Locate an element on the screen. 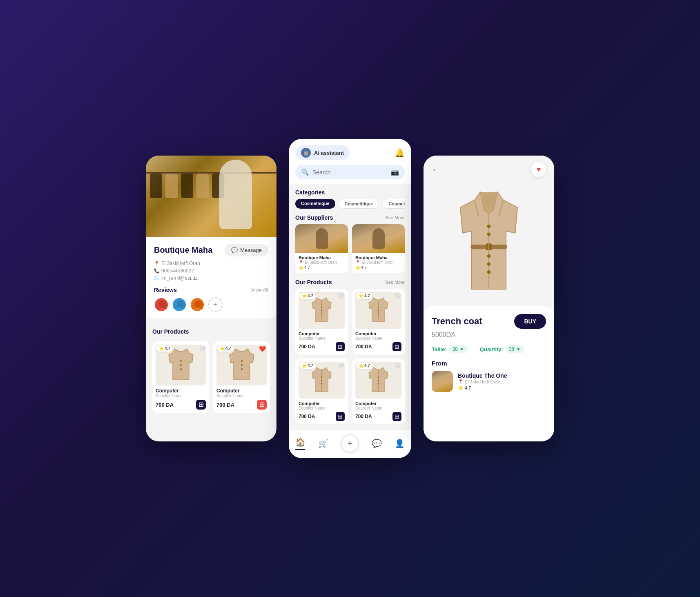  phone-icon: 📞 is located at coordinates (157, 271).